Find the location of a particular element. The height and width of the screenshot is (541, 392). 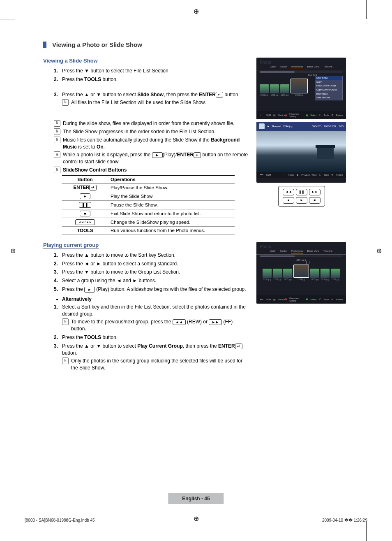

section-header: Viewing a Photo or Slide Show is located at coordinates (195, 46).